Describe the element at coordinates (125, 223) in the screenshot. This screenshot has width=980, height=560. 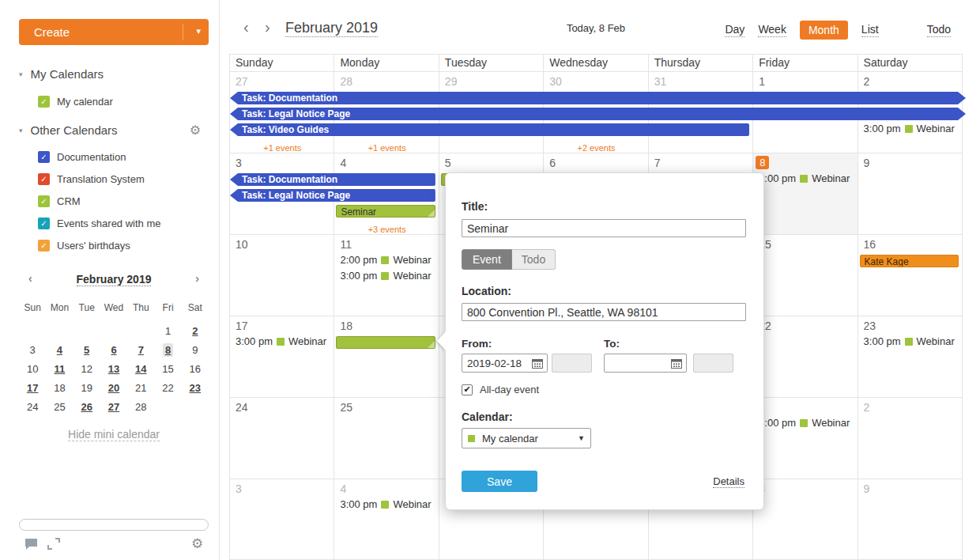
I see `calendar-list-item: ✓Events shared with me` at that location.